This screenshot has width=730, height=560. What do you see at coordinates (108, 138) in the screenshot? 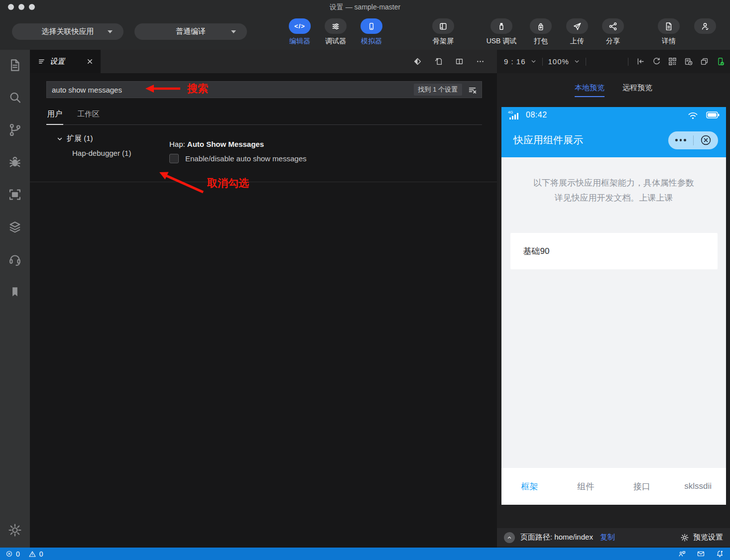
I see `tree-group-extensions: 扩展 (1)` at bounding box center [108, 138].